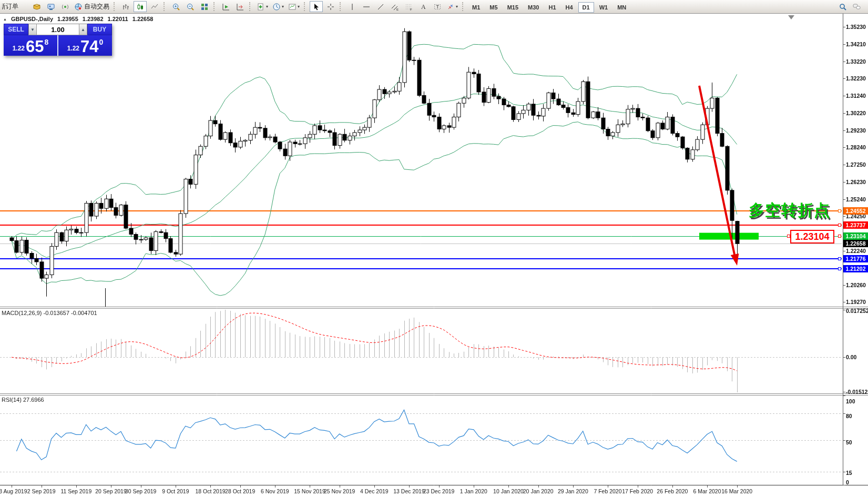 The height and width of the screenshot is (497, 868). What do you see at coordinates (101, 42) in the screenshot?
I see `buy-price-sup: 0` at bounding box center [101, 42].